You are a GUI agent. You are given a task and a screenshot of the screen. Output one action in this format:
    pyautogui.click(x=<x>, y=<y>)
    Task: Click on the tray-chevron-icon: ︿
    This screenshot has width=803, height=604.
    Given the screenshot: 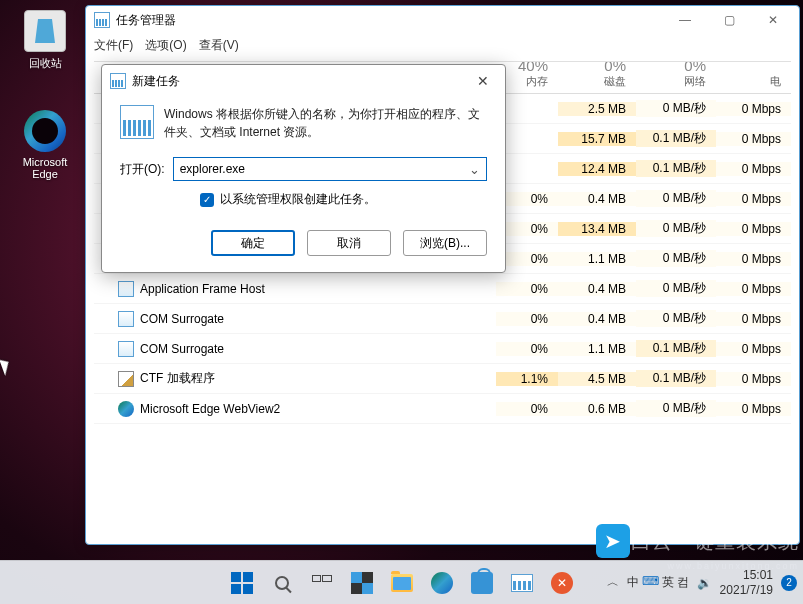 What is the action you would take?
    pyautogui.click(x=613, y=582)
    